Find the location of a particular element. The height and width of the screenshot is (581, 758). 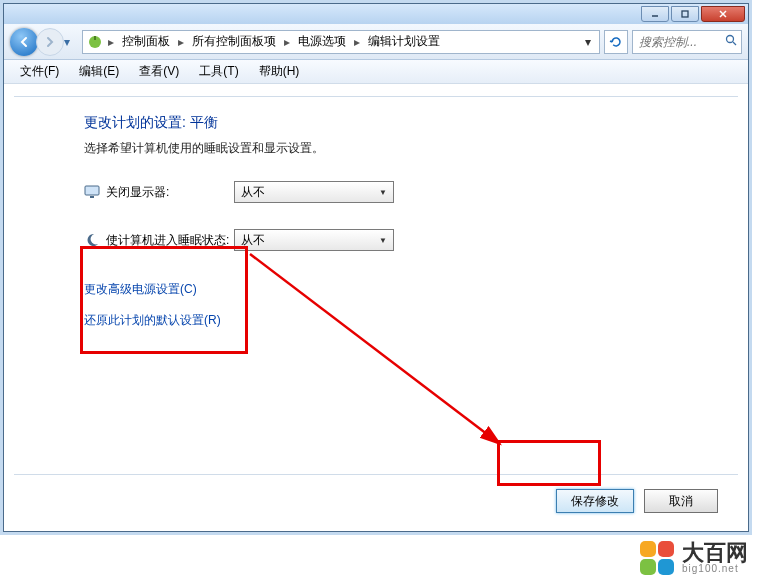

breadcrumb-item: 所有控制面板项 is located at coordinates (234, 42).